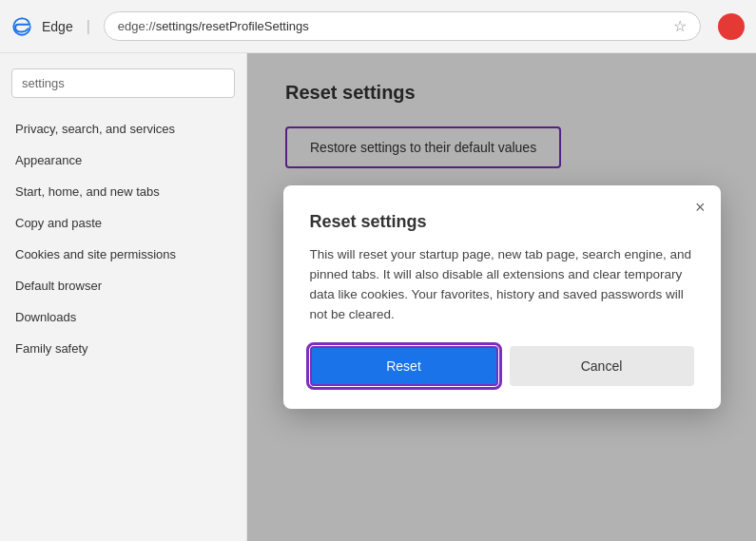 This screenshot has width=756, height=541. I want to click on sidebar-item-default-browser: Default browser, so click(124, 285).